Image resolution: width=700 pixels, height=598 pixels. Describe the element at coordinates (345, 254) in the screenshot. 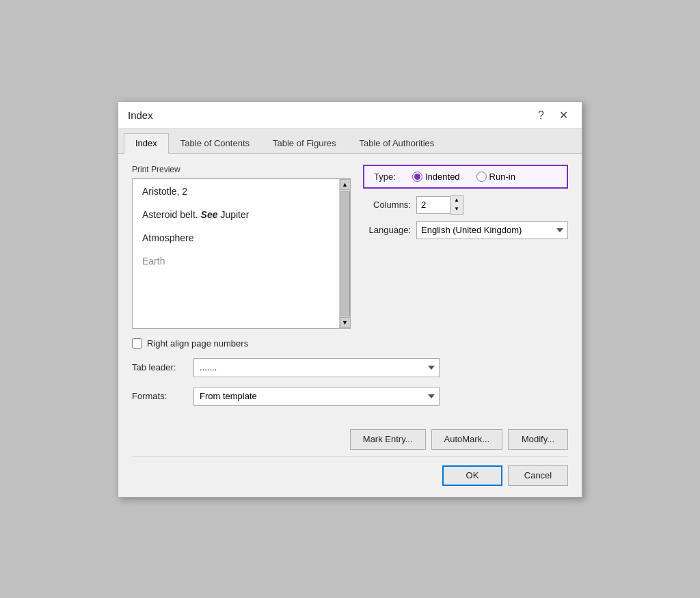

I see `scroll-thumb` at that location.